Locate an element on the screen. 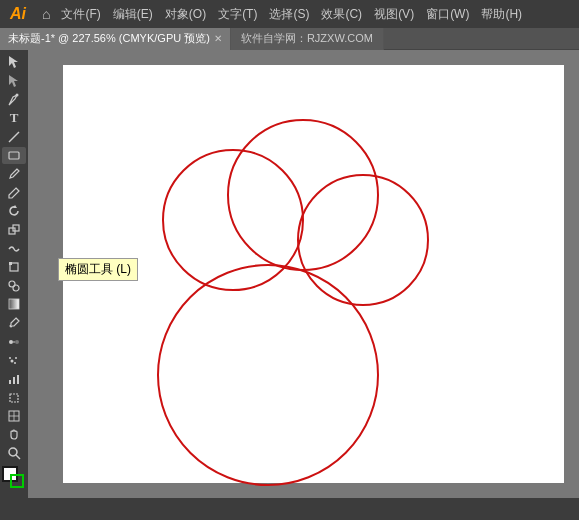 This screenshot has height=520, width=579. status-bar is located at coordinates (290, 509).